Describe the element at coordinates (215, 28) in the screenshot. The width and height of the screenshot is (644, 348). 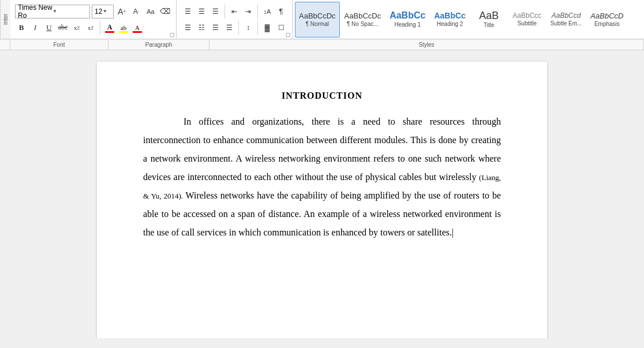
I see `align-right-button: ☰` at that location.